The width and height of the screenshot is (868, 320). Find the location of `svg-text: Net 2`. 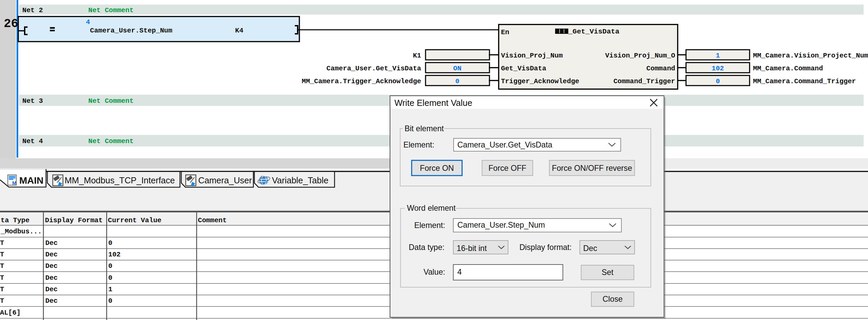

svg-text: Net 2 is located at coordinates (32, 10).